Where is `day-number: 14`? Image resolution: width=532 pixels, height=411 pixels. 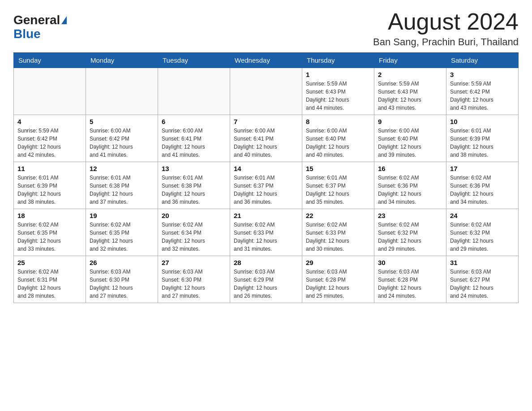
day-number: 14 is located at coordinates (266, 168).